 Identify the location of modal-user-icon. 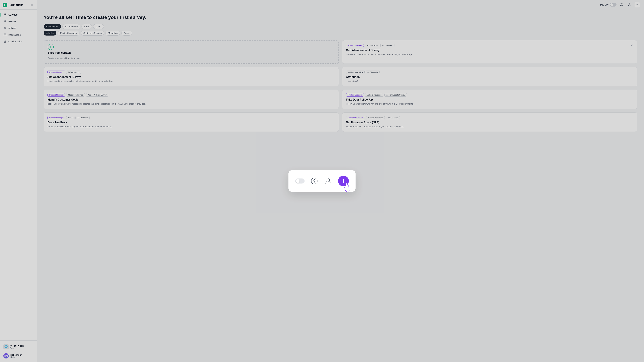
(328, 181).